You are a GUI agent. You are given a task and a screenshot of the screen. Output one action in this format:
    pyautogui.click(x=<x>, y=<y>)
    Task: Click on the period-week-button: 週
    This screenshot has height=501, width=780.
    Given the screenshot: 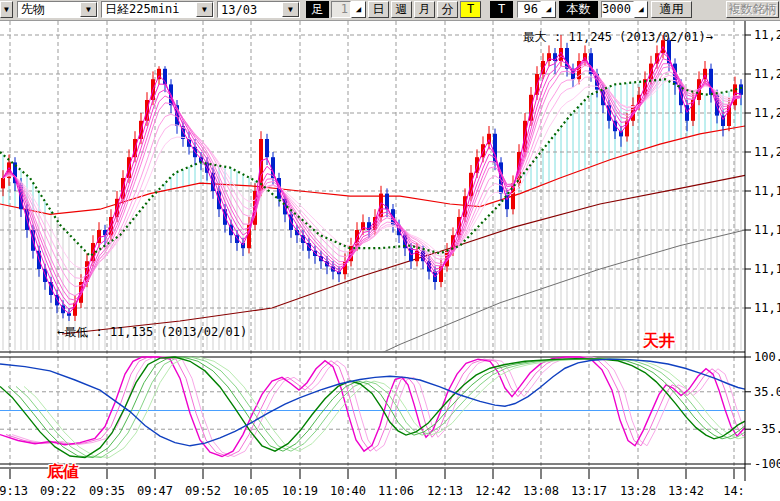 What is the action you would take?
    pyautogui.click(x=402, y=10)
    